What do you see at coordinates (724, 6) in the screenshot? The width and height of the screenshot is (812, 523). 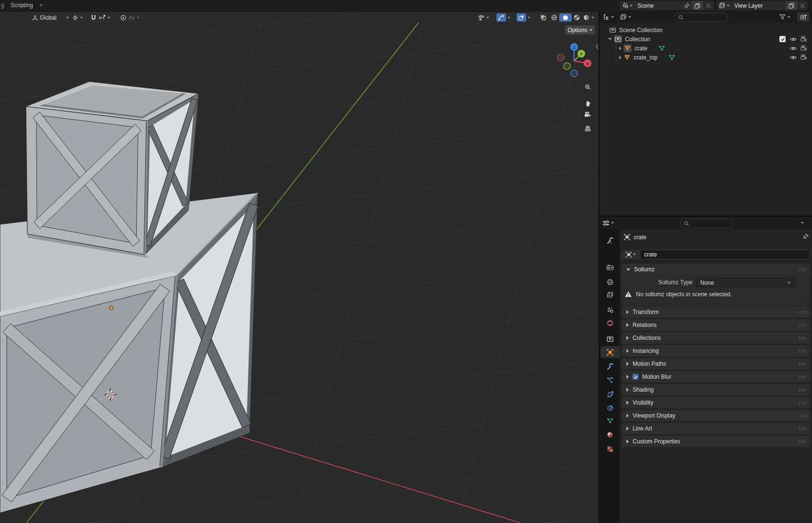 I see `view-layer-browse-button` at bounding box center [724, 6].